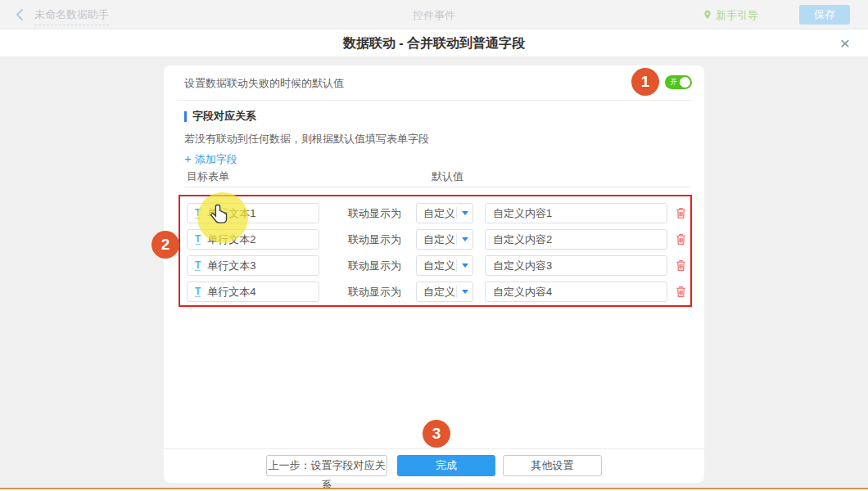  Describe the element at coordinates (434, 448) in the screenshot. I see `footer-divider` at that location.